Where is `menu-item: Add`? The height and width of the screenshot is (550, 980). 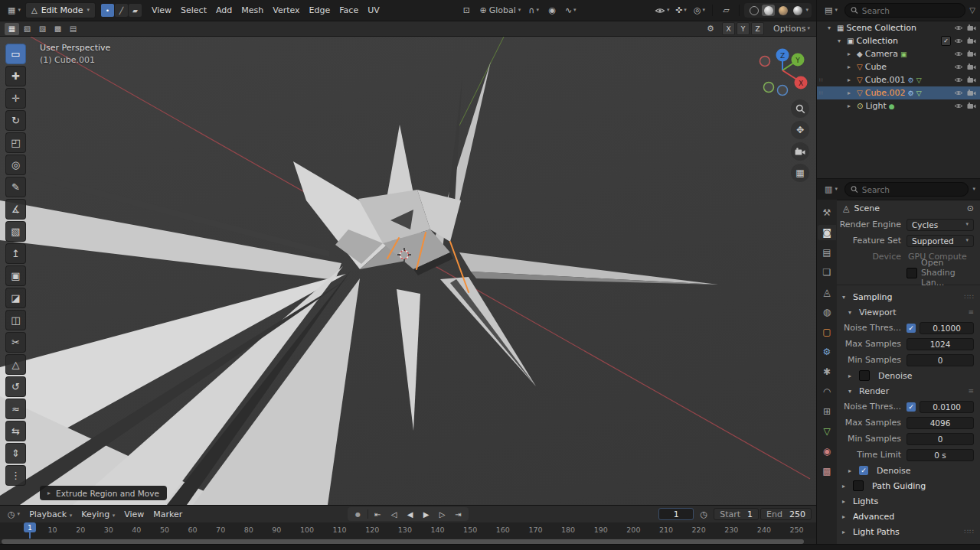 menu-item: Add is located at coordinates (224, 11).